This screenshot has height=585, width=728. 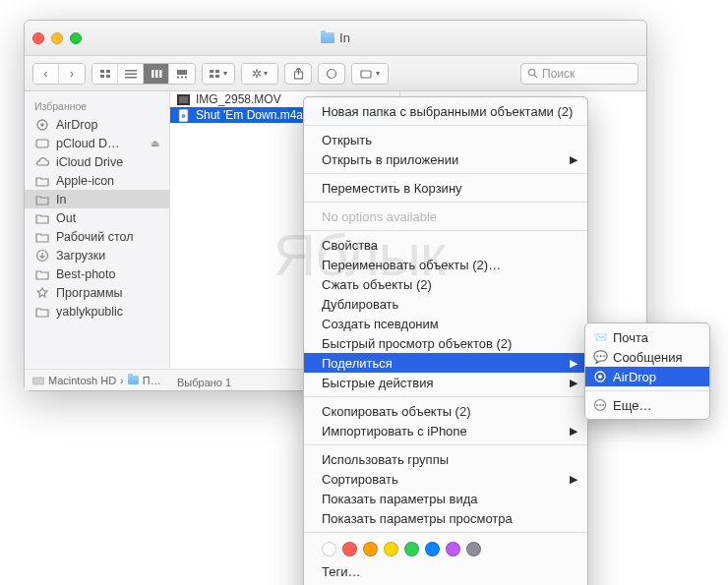 I want to click on share-submenu: 📨Почта 💬Сообщения AirDrop Еще…, so click(x=647, y=372).